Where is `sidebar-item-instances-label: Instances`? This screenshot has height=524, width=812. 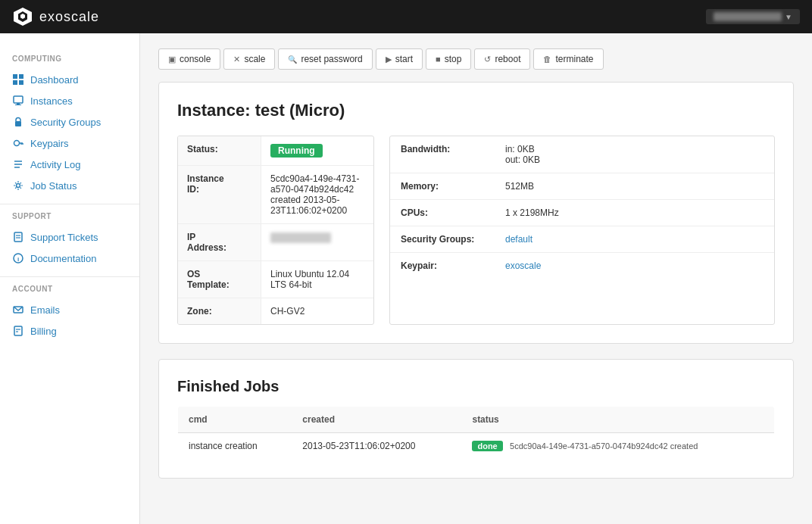
sidebar-item-instances-label: Instances is located at coordinates (52, 101).